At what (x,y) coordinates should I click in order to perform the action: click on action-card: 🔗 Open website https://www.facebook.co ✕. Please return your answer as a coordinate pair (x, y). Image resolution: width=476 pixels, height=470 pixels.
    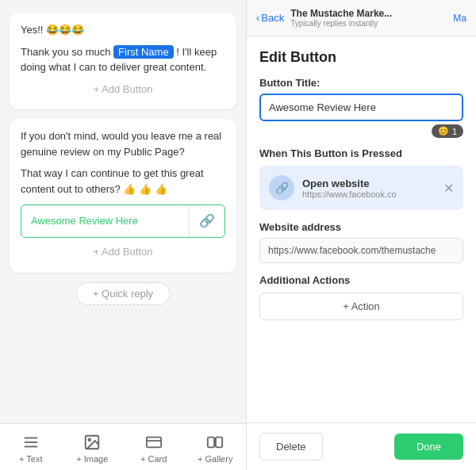
    Looking at the image, I should click on (362, 188).